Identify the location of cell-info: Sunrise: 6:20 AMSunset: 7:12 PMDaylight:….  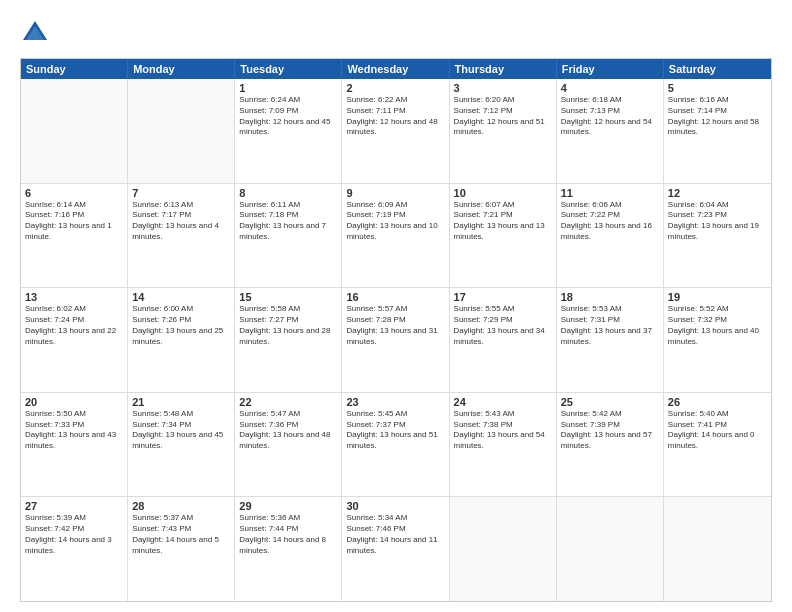
(503, 116).